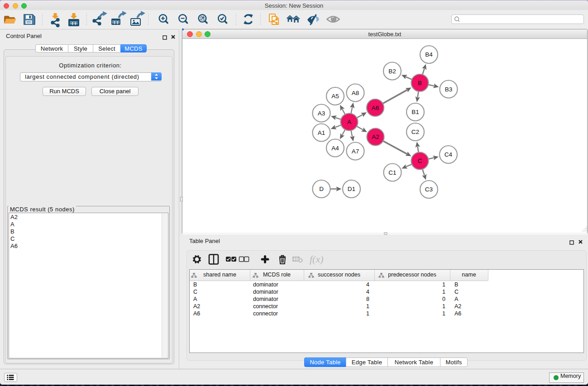 This screenshot has height=386, width=588. I want to click on svg-text: A6, so click(376, 108).